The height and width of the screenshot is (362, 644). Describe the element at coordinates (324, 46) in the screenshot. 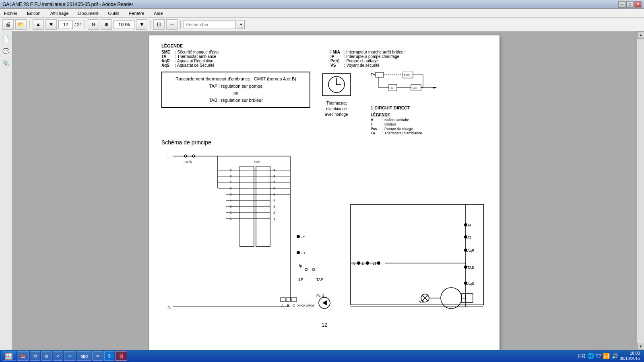

I see `legend-title: LÉGENDE` at that location.